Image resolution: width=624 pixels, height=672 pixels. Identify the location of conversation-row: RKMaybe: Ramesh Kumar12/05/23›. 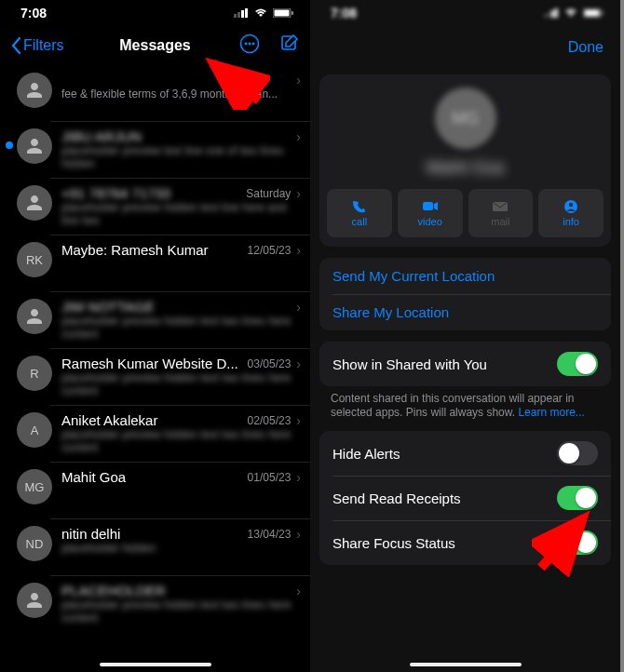
(155, 262).